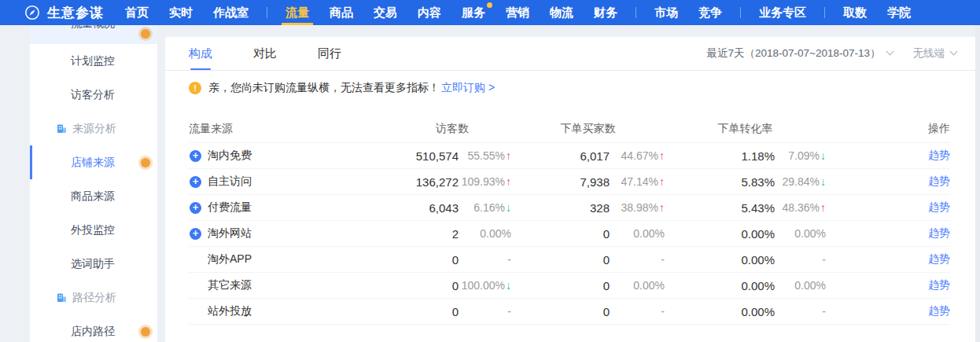 The width and height of the screenshot is (980, 342). Describe the element at coordinates (230, 311) in the screenshot. I see `source-name: 站外投放` at that location.